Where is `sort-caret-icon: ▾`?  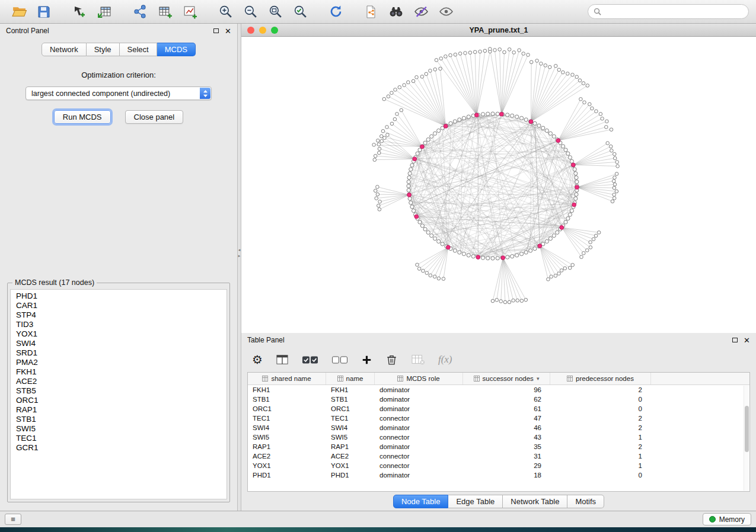 sort-caret-icon: ▾ is located at coordinates (538, 379).